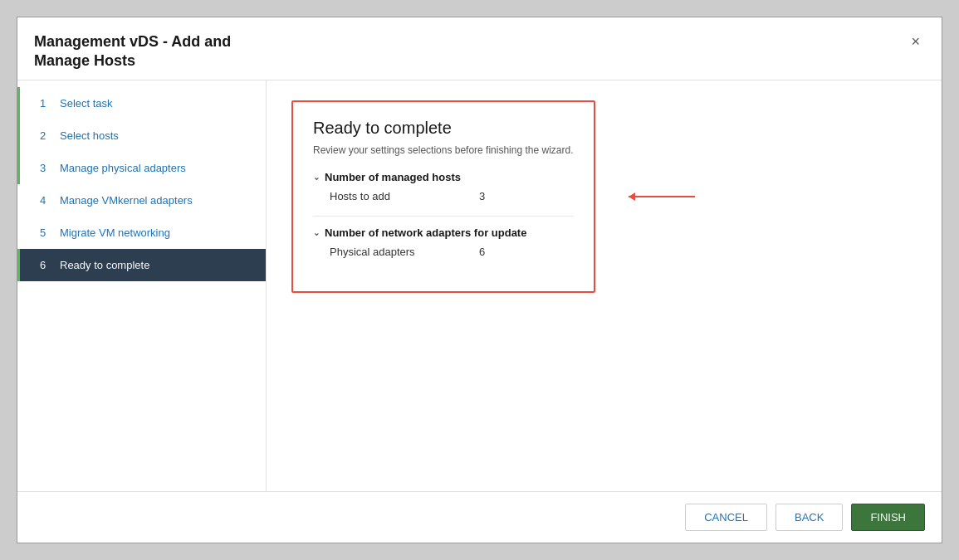  What do you see at coordinates (393, 178) in the screenshot?
I see `section1-heading: Number of managed hosts` at bounding box center [393, 178].